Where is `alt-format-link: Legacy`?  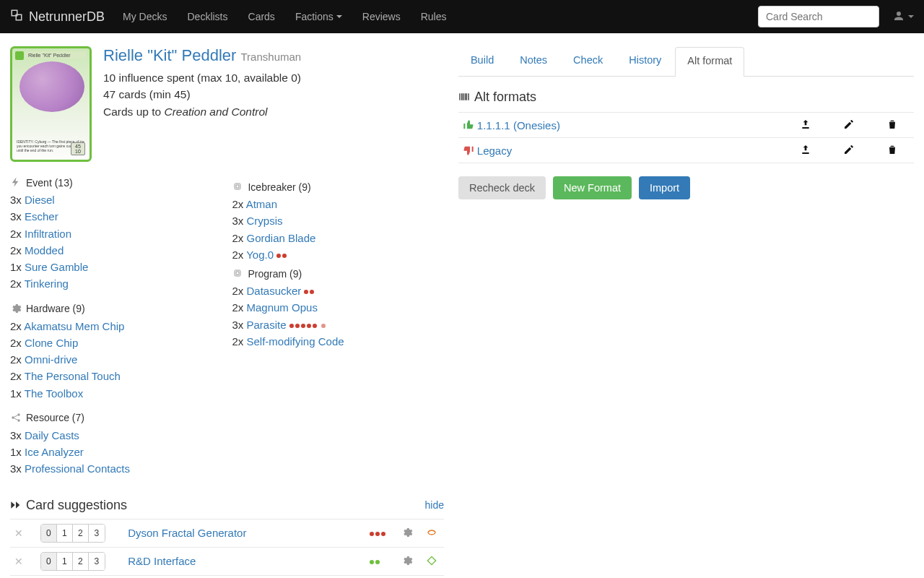 alt-format-link: Legacy is located at coordinates (494, 150).